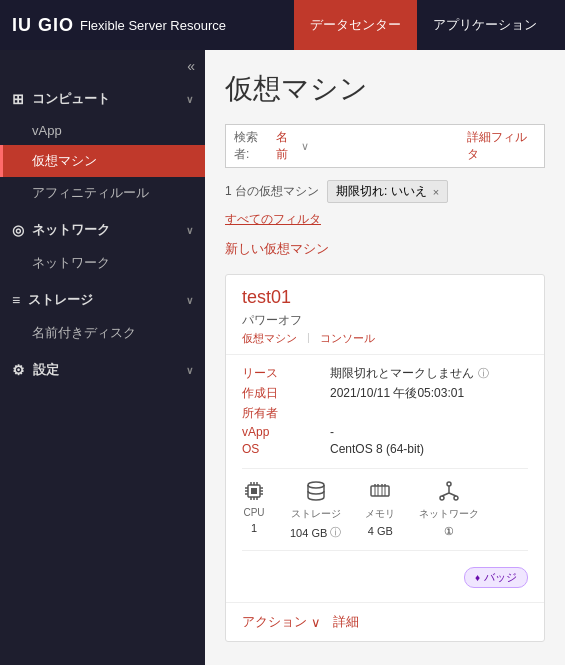  What do you see at coordinates (429, 449) in the screenshot?
I see `vm-info-value-4: CentOS 8 (64-bit)` at bounding box center [429, 449].